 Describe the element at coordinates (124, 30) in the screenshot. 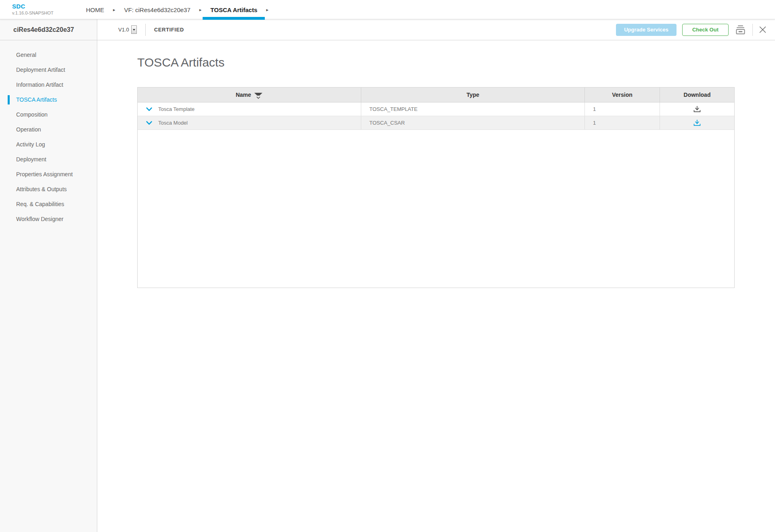

I see `version-value: V1.0` at that location.